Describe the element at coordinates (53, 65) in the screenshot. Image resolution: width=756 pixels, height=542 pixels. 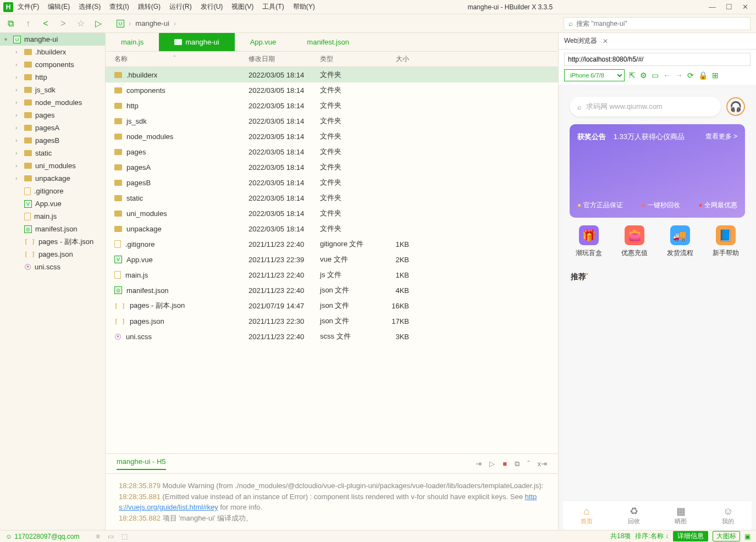
I see `tree-item: ›components` at that location.